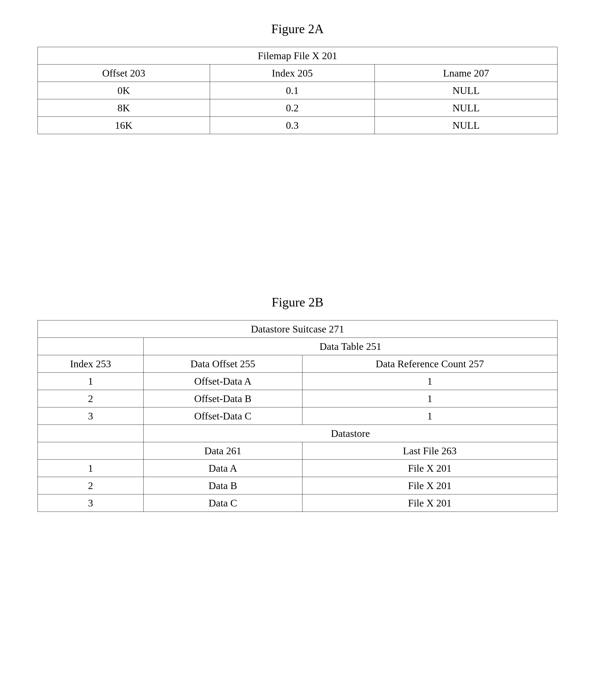 This screenshot has width=595, height=700. Describe the element at coordinates (298, 382) in the screenshot. I see `table-row: 1 Offset-Data A 1` at that location.